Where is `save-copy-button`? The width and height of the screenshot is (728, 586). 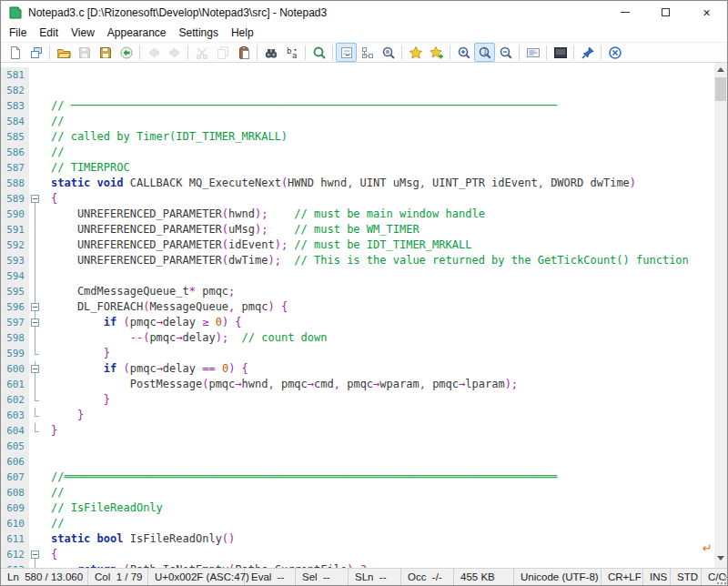
save-copy-button is located at coordinates (126, 53).